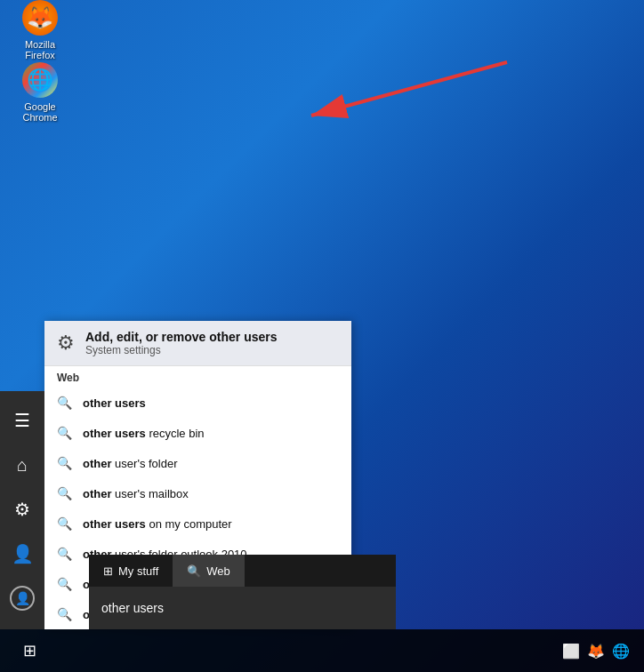 The width and height of the screenshot is (644, 672). Describe the element at coordinates (242, 608) in the screenshot. I see `search-input-bar` at that location.